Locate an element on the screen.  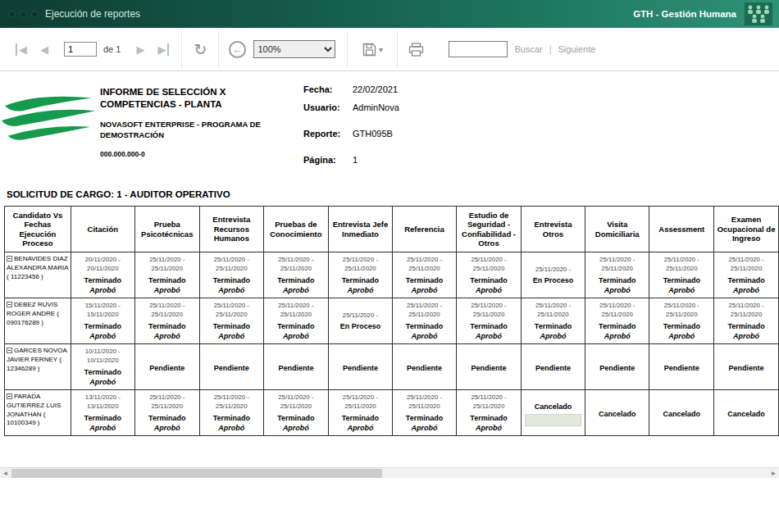
scroll-right-icon: ► is located at coordinates (774, 474).